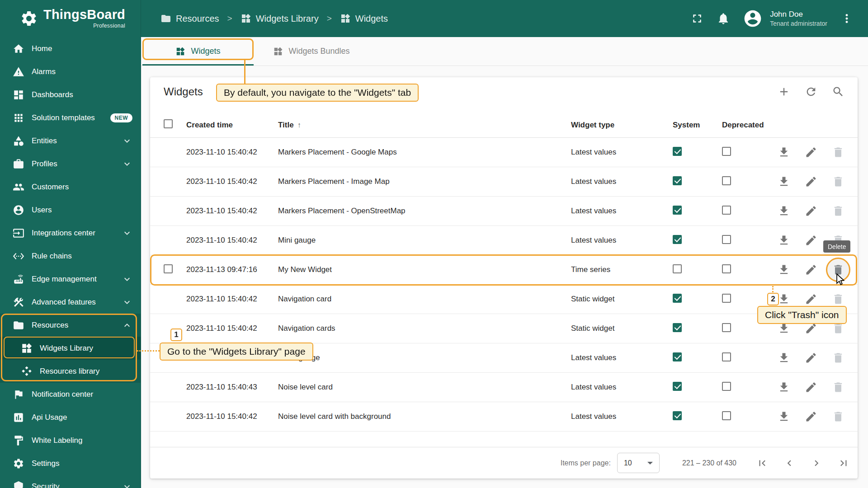 The image size is (868, 488). I want to click on sidebar-item-settings: Settings, so click(71, 464).